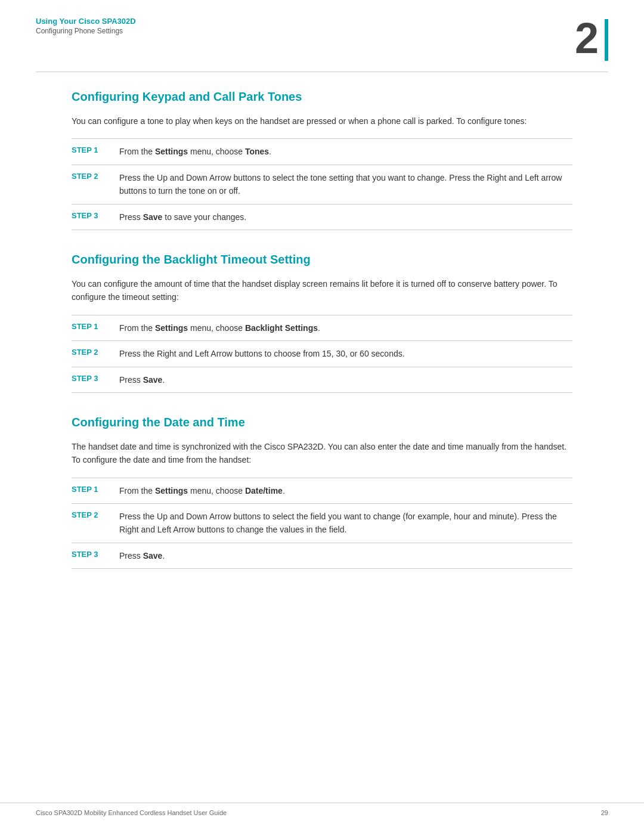 The width and height of the screenshot is (644, 833). What do you see at coordinates (322, 260) in the screenshot?
I see `section-title-backlight: Configuring the Backlight Timeout Settin…` at bounding box center [322, 260].